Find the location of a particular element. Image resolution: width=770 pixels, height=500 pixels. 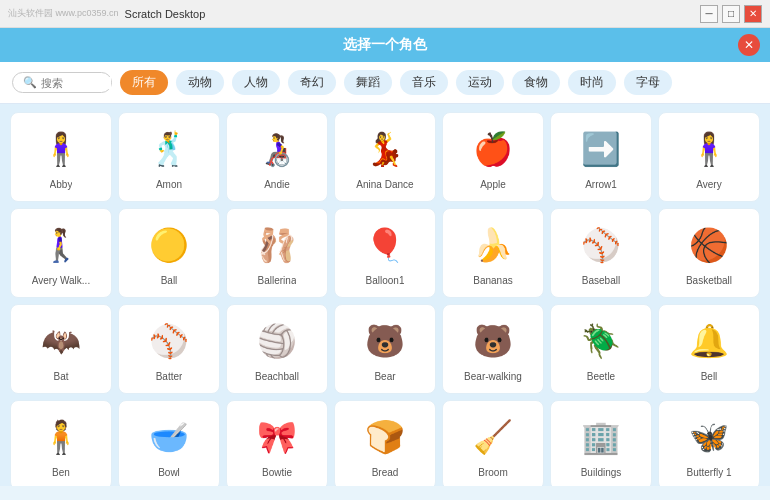

sprite-emoji: 🚶‍♀️ is located at coordinates (61, 245).